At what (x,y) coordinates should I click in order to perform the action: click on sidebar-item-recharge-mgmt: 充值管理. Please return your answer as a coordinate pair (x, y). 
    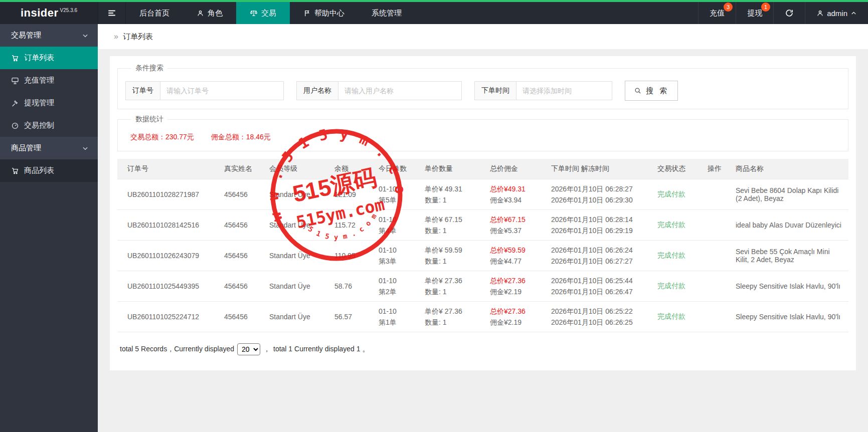
    Looking at the image, I should click on (49, 80).